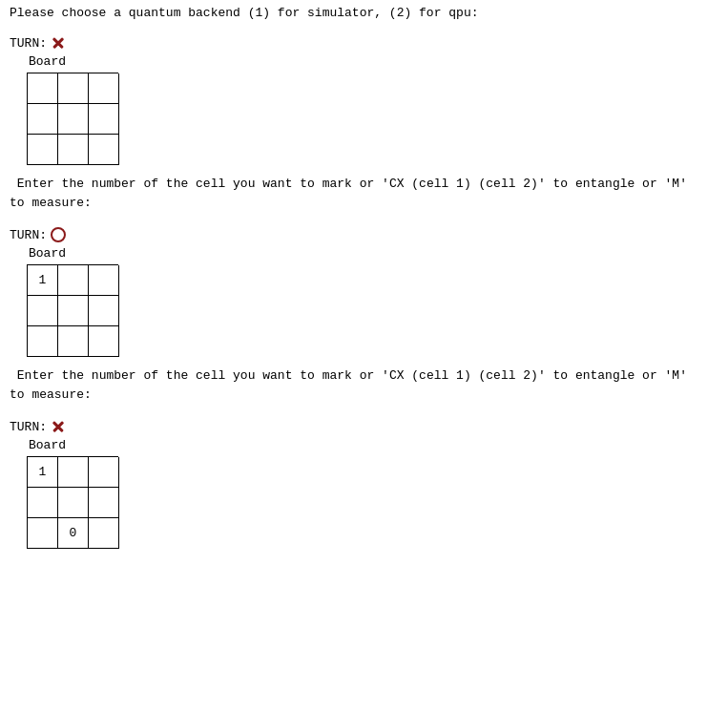 The height and width of the screenshot is (711, 728). What do you see at coordinates (73, 533) in the screenshot?
I see `cell-3-8: 0` at bounding box center [73, 533].